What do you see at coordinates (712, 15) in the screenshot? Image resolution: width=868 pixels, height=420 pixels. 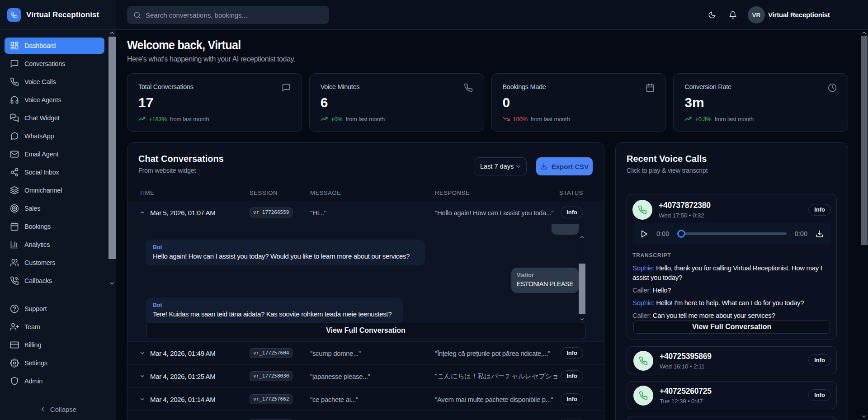 I see `theme-toggle-button` at bounding box center [712, 15].